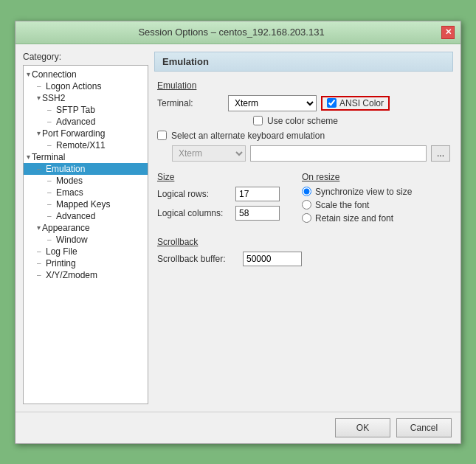 Image resolution: width=476 pixels, height=464 pixels. What do you see at coordinates (65, 169) in the screenshot?
I see `tree-label-emulation: Emulation` at bounding box center [65, 169].